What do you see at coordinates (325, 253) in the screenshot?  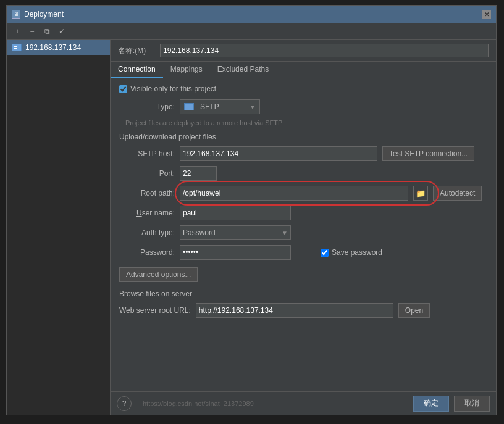 I see `save-password-checkbox` at bounding box center [325, 253].